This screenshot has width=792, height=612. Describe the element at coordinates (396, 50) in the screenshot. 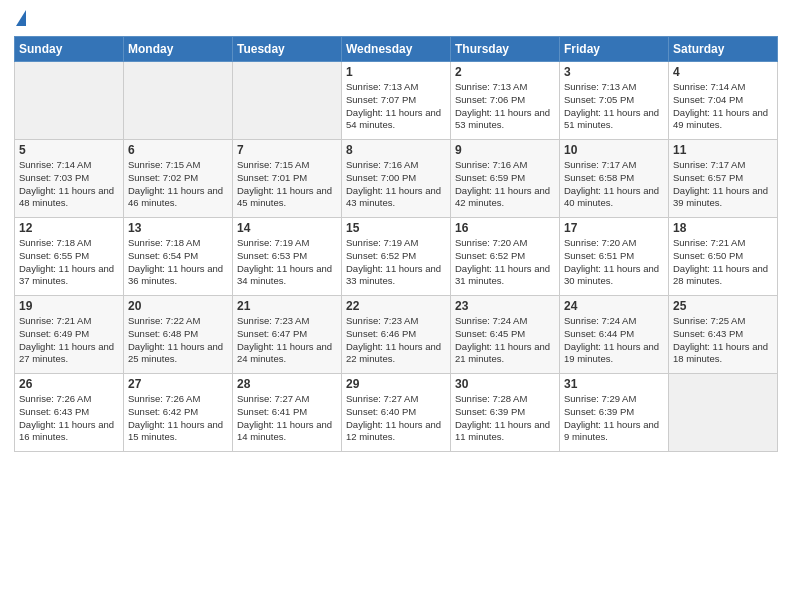

I see `weekday-header-row: SundayMondayTuesdayWednesdayThursdayFrid…` at that location.